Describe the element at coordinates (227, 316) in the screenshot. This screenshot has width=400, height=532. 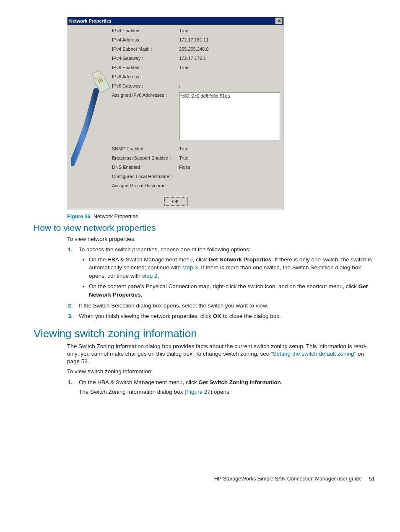
I see `step-3: 3. When you finish viewing the network p…` at that location.